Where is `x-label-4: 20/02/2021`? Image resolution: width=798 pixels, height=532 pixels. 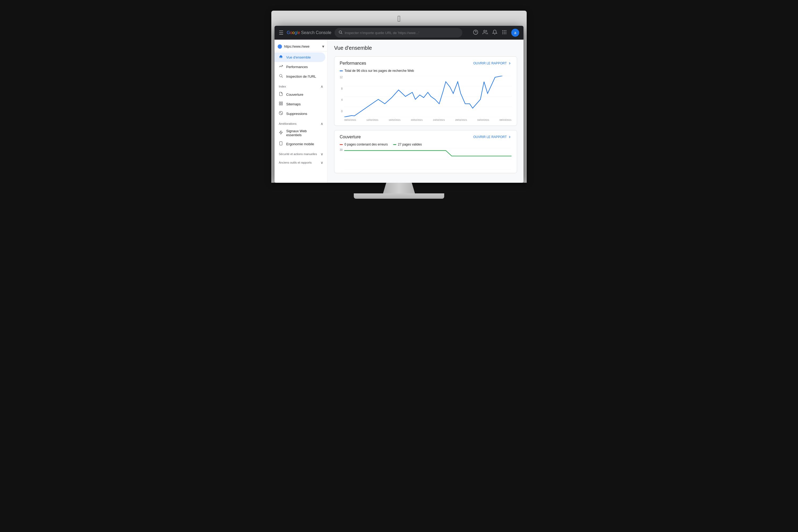
x-label-4: 20/02/2021 is located at coordinates (417, 120).